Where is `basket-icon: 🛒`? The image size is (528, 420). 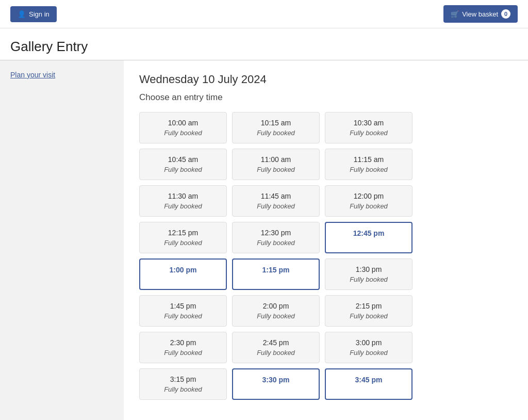
basket-icon: 🛒 is located at coordinates (455, 14).